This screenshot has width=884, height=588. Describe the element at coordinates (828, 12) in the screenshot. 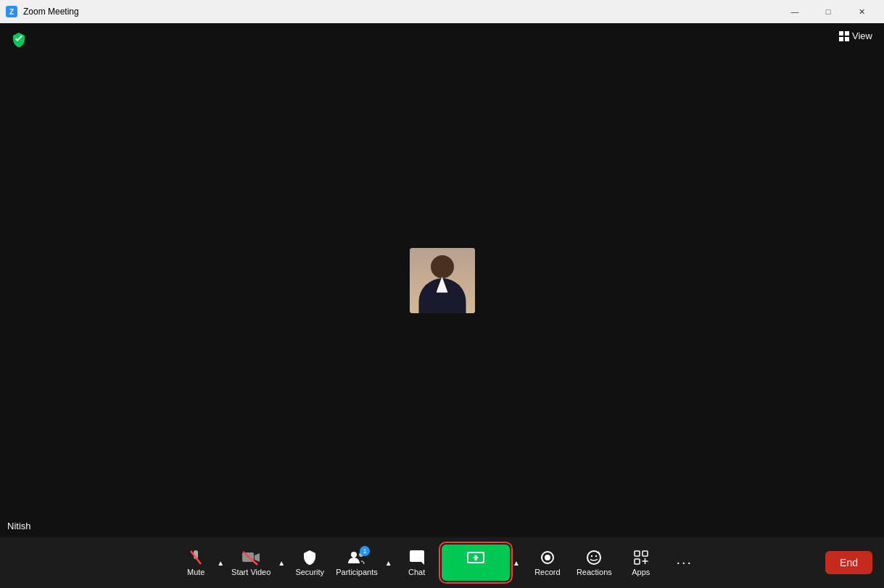

I see `title-bar-controls: — □ ✕` at that location.